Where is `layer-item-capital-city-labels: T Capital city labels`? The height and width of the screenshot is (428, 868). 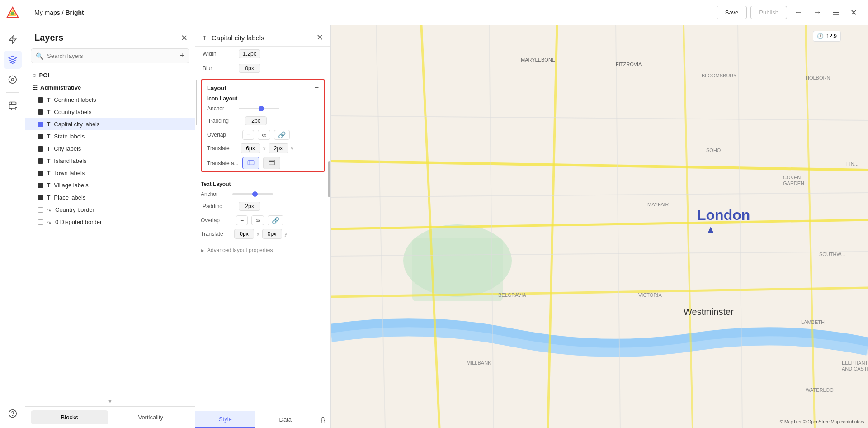
layer-item-capital-city-labels: T Capital city labels is located at coordinates (110, 124).